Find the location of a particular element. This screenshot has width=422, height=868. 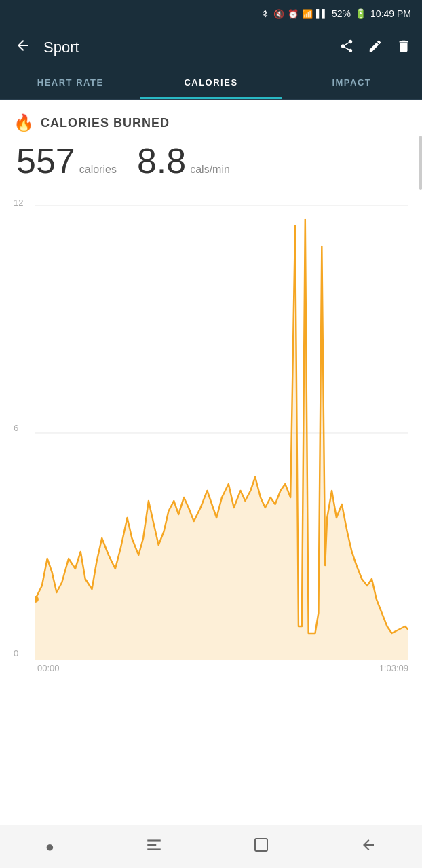

rate-stat: 8.8 cals/min is located at coordinates (183, 161).